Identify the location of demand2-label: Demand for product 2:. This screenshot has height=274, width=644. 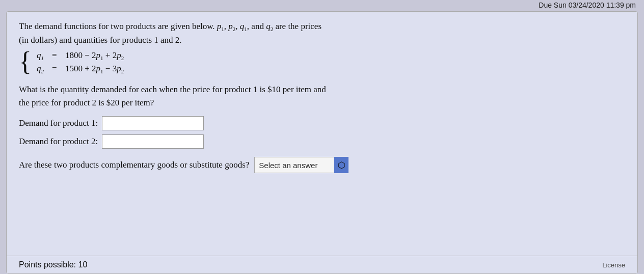
(58, 142).